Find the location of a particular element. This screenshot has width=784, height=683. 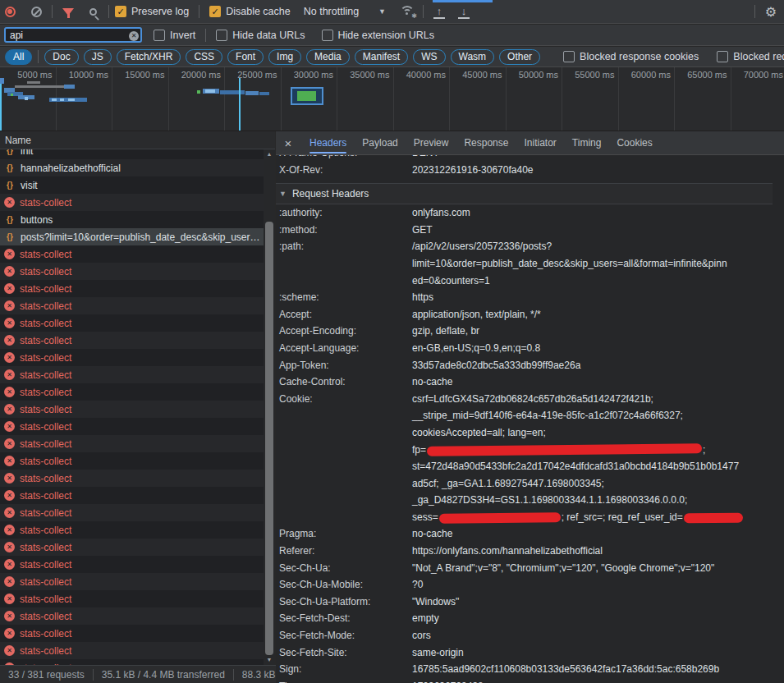

header-value: /api2/v2/users/20572336/posts?limit=10&o… is located at coordinates (570, 264).